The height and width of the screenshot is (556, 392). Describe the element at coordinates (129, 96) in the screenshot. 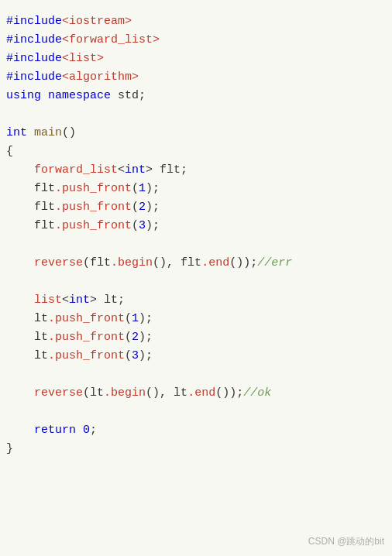

I see `std-name: std` at that location.